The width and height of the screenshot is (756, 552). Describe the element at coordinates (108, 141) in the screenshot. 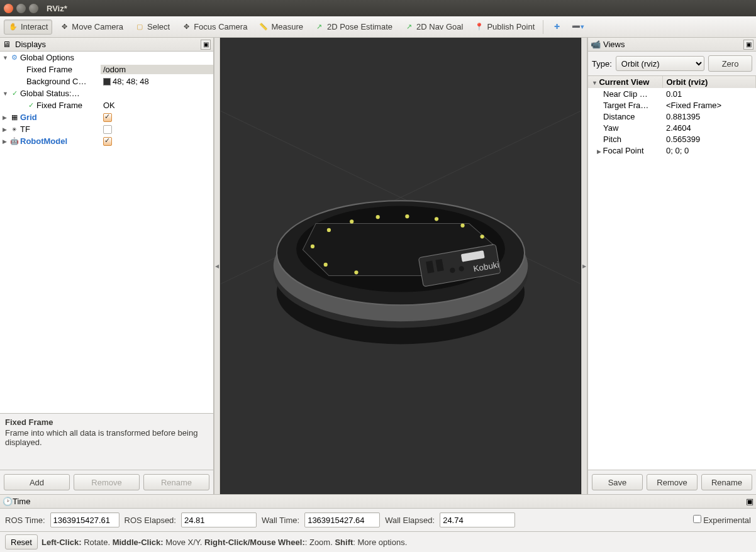

I see `robotmodel-checkbox` at that location.